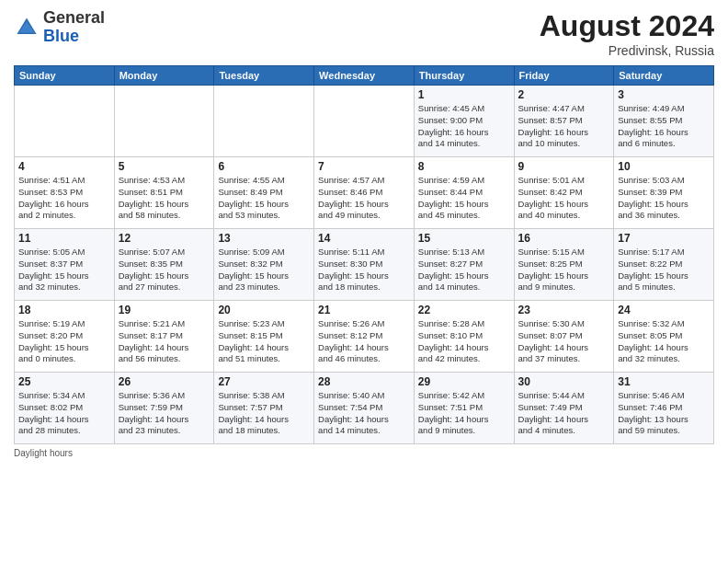 This screenshot has height=563, width=728. I want to click on month-year: August 2024, so click(627, 26).